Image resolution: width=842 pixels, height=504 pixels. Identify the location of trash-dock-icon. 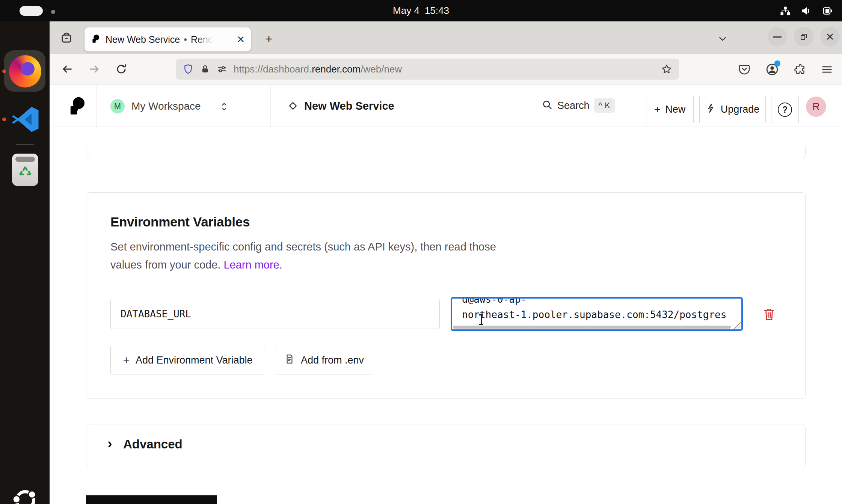
(25, 170).